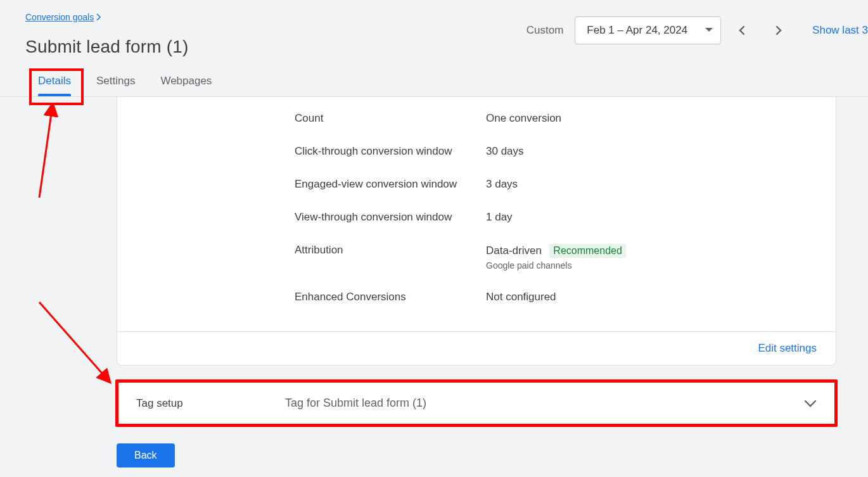  What do you see at coordinates (499, 217) in the screenshot?
I see `setting-value: 1 day` at bounding box center [499, 217].